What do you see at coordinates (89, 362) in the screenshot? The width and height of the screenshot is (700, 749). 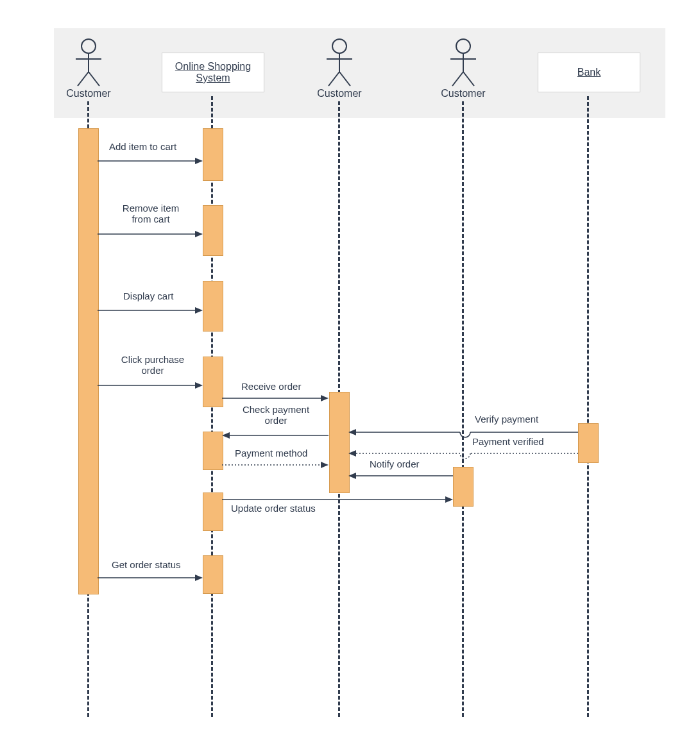 I see `activation-customer1` at bounding box center [89, 362].